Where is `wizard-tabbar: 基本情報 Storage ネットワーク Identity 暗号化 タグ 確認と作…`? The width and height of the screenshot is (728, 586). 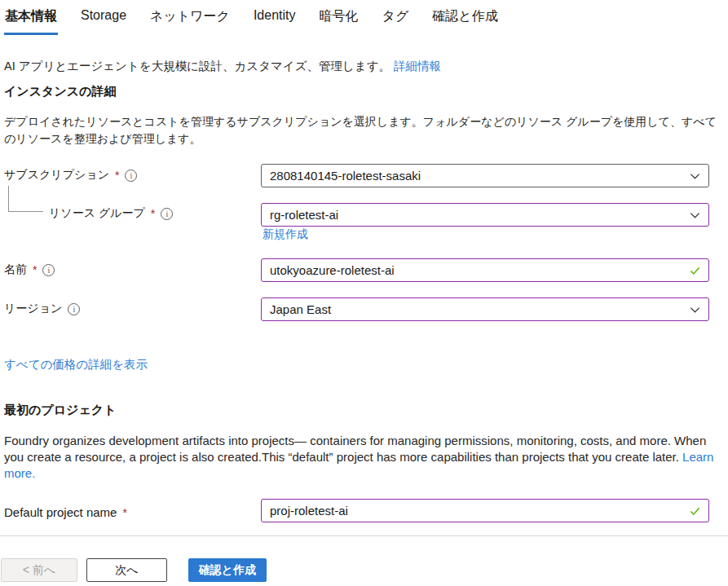
wizard-tabbar: 基本情報 Storage ネットワーク Identity 暗号化 タグ 確認と作… is located at coordinates (251, 20).